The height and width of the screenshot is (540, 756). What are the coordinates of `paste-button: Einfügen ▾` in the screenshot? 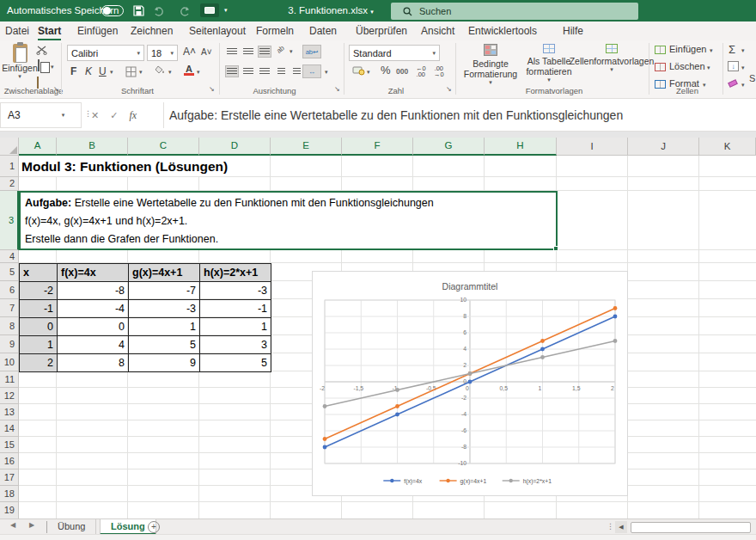 It's located at (20, 62).